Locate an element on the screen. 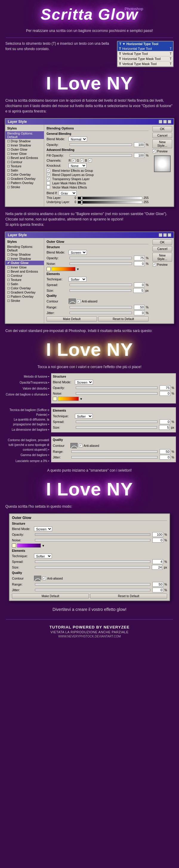  mini-size-slider is located at coordinates (117, 427).